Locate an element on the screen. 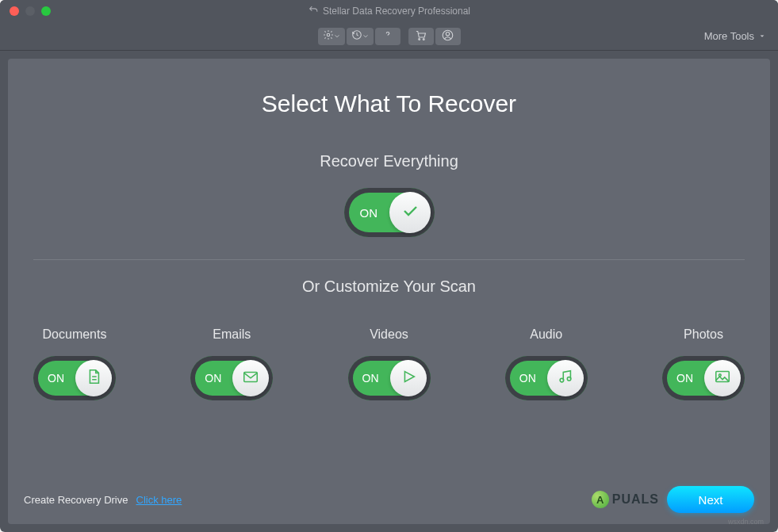 The height and width of the screenshot is (532, 778). create-recovery-drive-label: Create Recovery Drive is located at coordinates (76, 499).